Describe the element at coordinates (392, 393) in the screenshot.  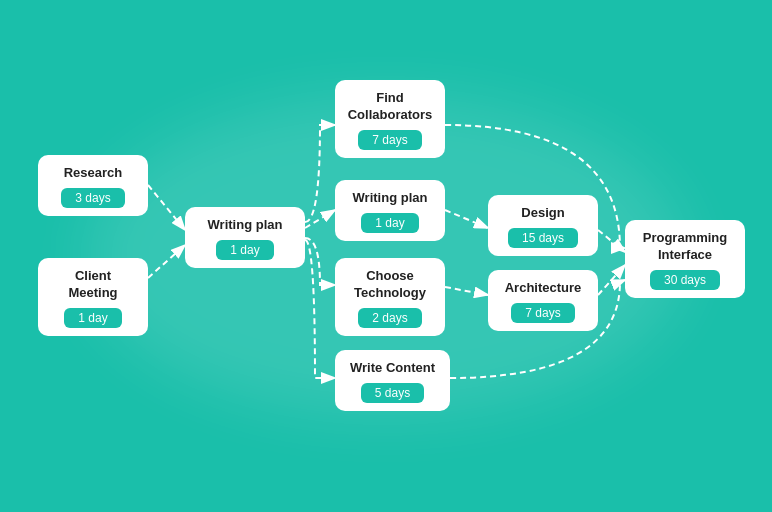
I see `node-write-cont-badge: 5 days` at that location.